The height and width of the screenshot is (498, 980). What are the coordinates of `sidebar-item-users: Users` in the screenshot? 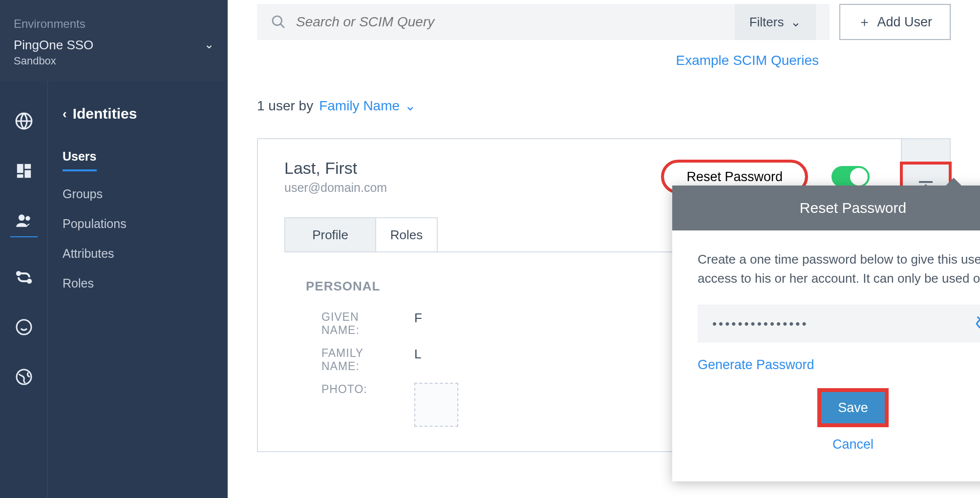 It's located at (138, 160).